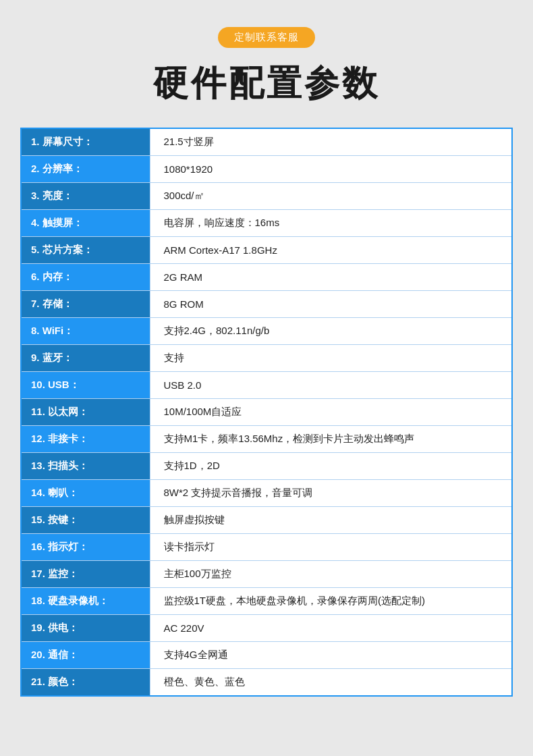  What do you see at coordinates (266, 223) in the screenshot?
I see `table-row: 4. 触摸屏：电容屏，响应速度：16ms` at bounding box center [266, 223].